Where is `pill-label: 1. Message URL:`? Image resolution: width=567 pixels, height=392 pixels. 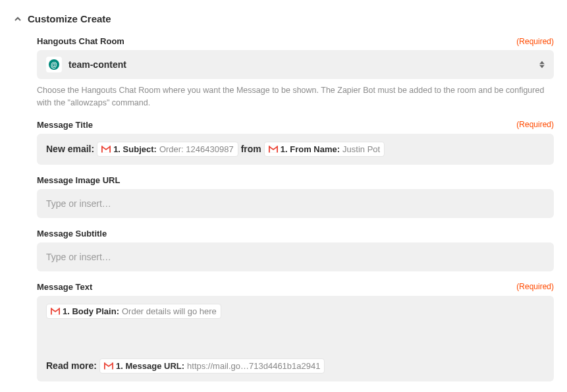
pill-label: 1. Message URL: is located at coordinates (150, 366).